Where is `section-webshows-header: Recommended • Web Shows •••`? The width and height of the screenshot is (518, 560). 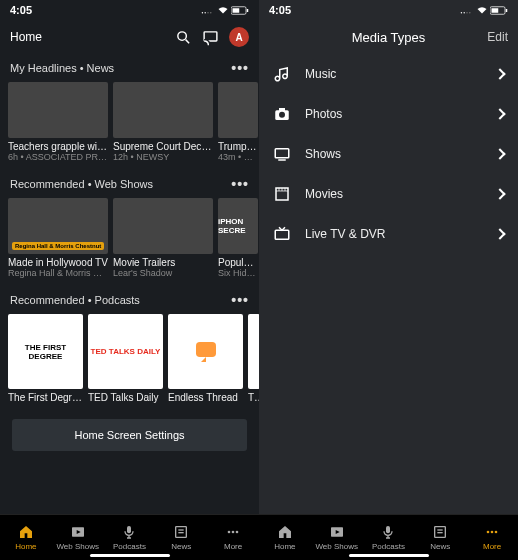
section-webshows-header: Recommended • Web Shows ••• is located at coordinates (130, 184).